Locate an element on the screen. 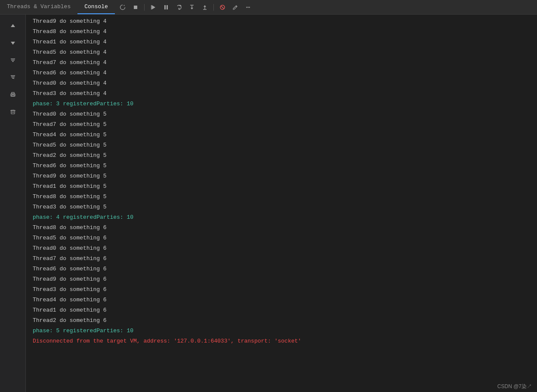  tab-threads-variables-label: Threads & Variables is located at coordinates (39, 7).